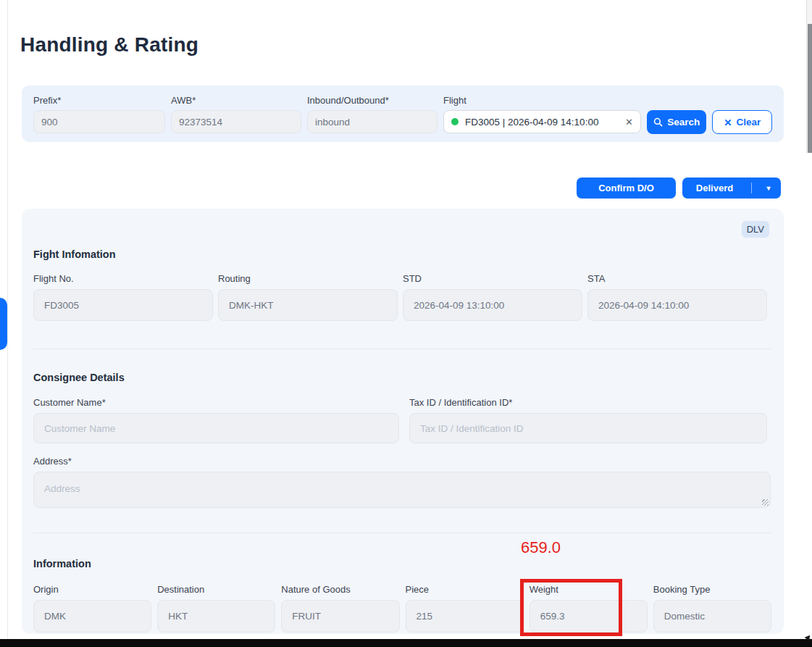  What do you see at coordinates (493, 279) in the screenshot?
I see `std-label: STD` at bounding box center [493, 279].